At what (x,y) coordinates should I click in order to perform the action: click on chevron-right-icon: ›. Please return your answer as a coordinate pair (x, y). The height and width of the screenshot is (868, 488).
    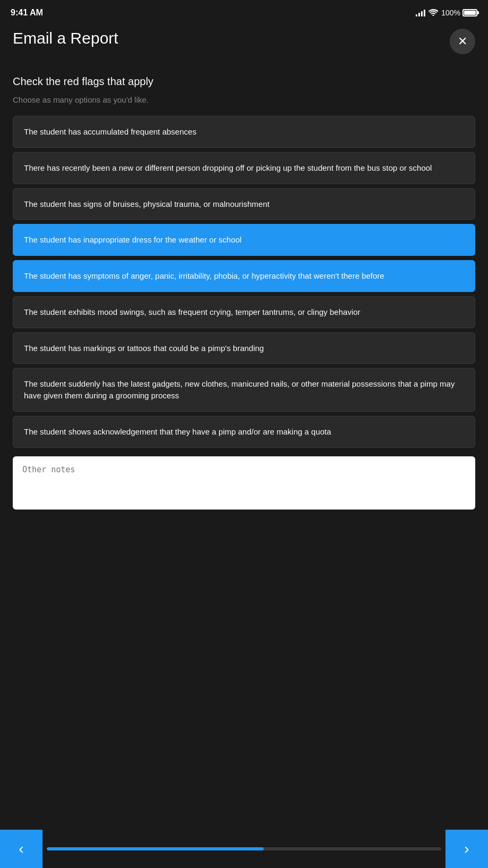
    Looking at the image, I should click on (467, 849).